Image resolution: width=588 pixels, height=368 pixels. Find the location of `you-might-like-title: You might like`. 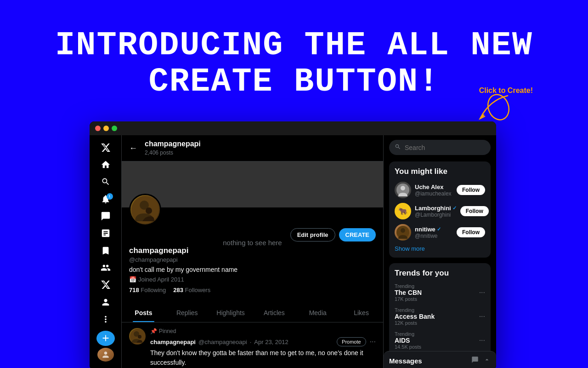

you-might-like-title: You might like is located at coordinates (440, 172).